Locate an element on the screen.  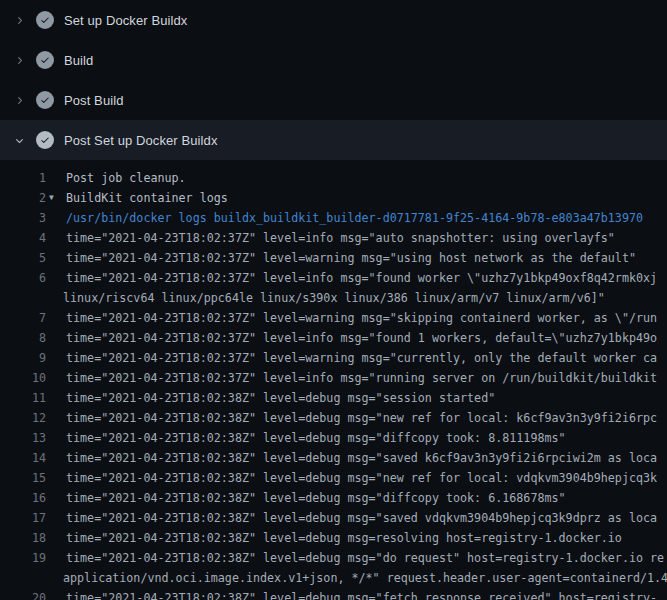
log-line-number: 11 is located at coordinates (23, 398).